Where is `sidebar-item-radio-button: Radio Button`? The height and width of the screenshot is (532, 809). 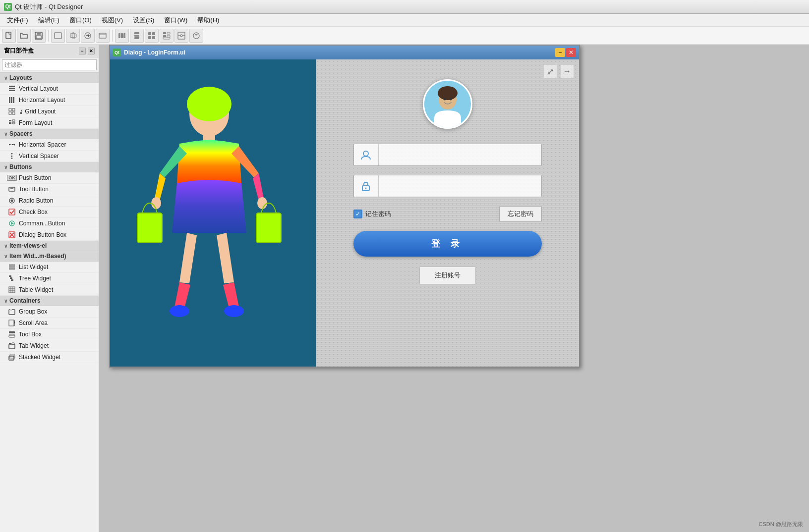
sidebar-item-radio-button: Radio Button is located at coordinates (50, 201).